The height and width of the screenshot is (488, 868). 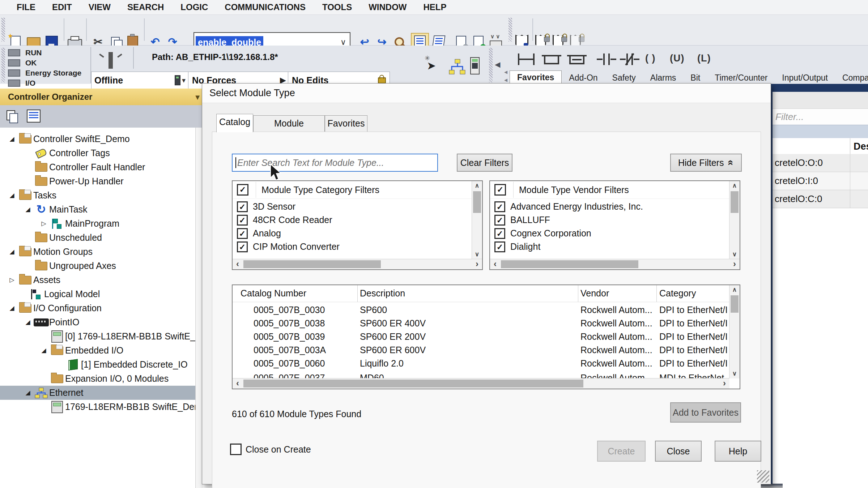 I want to click on coil-icon: ( ), so click(x=650, y=59).